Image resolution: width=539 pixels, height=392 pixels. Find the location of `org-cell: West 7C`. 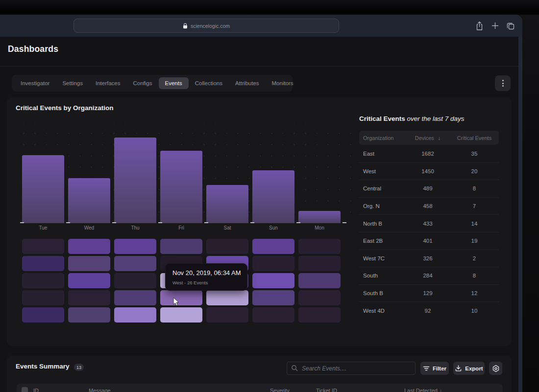

org-cell: West 7C is located at coordinates (384, 258).